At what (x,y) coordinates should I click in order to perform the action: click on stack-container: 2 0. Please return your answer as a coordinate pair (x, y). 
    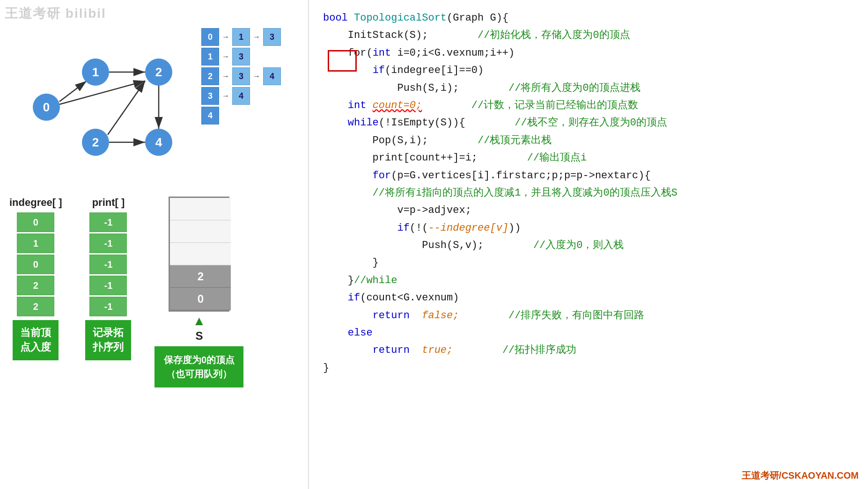
    Looking at the image, I should click on (199, 254).